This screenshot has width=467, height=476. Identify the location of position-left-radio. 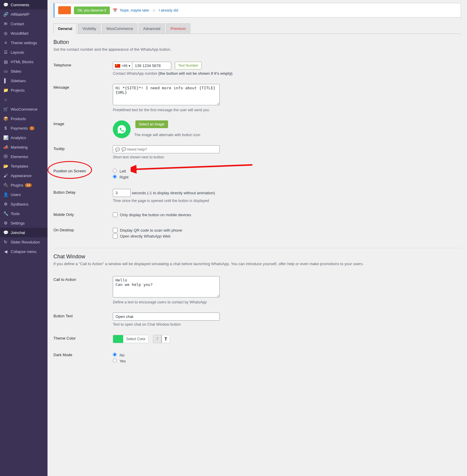
(115, 171).